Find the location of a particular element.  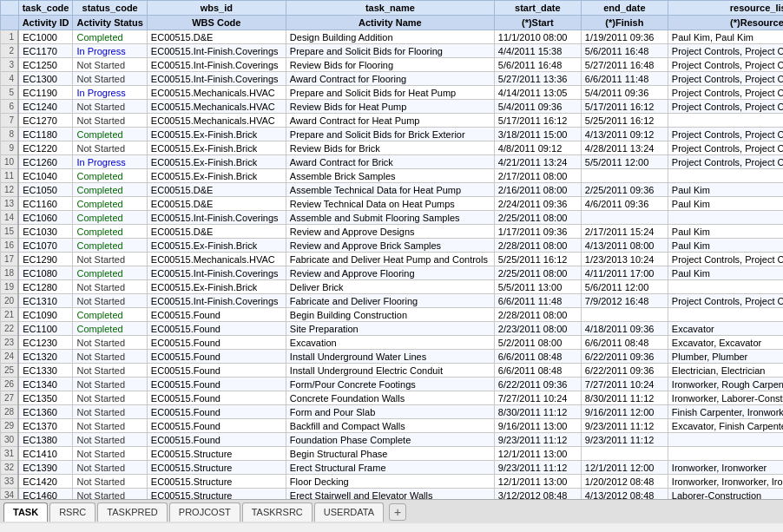

cell-start: 5/17/2011 16:12 is located at coordinates (537, 121).